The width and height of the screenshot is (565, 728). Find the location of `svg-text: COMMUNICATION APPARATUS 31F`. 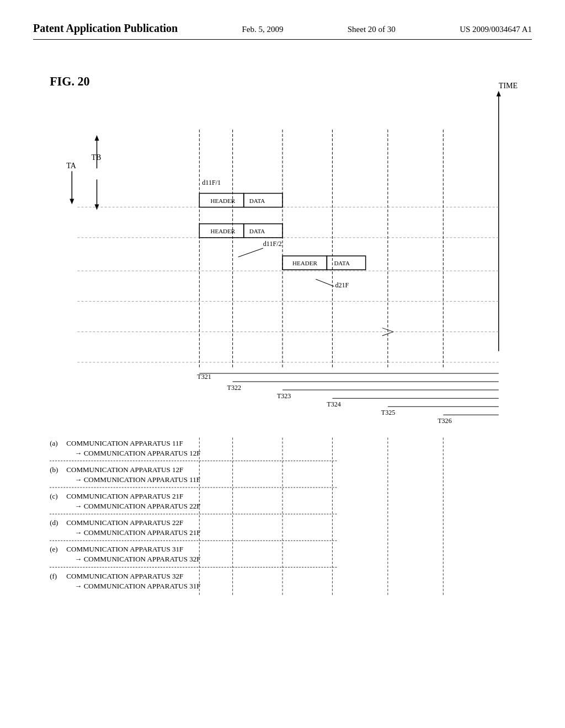

svg-text: COMMUNICATION APPARATUS 31F is located at coordinates (125, 549).